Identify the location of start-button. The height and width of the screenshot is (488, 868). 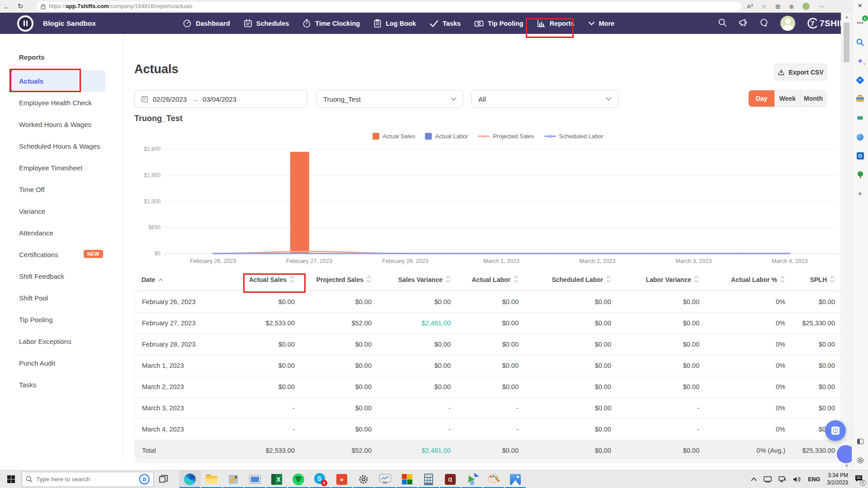
(11, 479).